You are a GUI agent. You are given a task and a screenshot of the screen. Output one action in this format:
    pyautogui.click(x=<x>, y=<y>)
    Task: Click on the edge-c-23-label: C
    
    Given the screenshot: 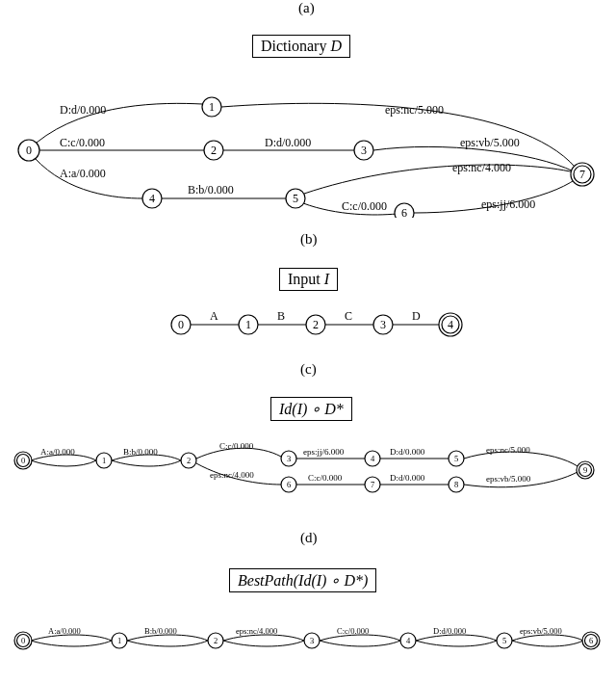 What is the action you would take?
    pyautogui.click(x=348, y=316)
    